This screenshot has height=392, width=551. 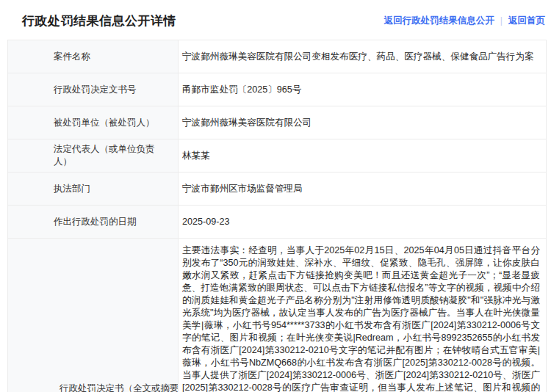 I want to click on table-row-document-number: 行政处罚决定文书号 甬鄞市监处罚〔2025〕965号, so click(x=277, y=90).